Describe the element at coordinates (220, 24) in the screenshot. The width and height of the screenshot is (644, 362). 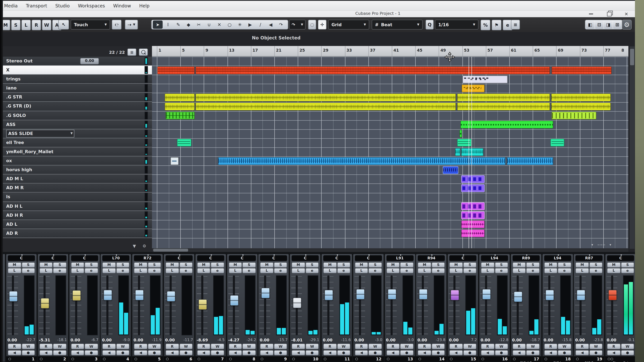
I see `mute-tool: ✕` at that location.